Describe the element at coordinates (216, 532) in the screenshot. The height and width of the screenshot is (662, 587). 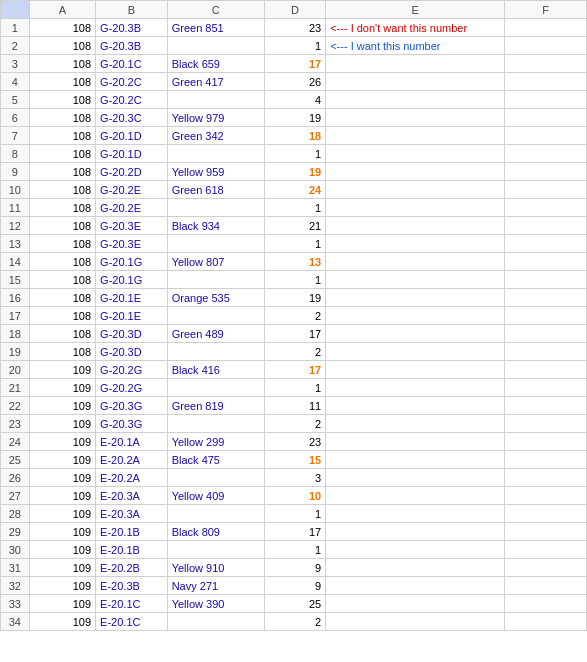
I see `cell-c: Black 809` at that location.